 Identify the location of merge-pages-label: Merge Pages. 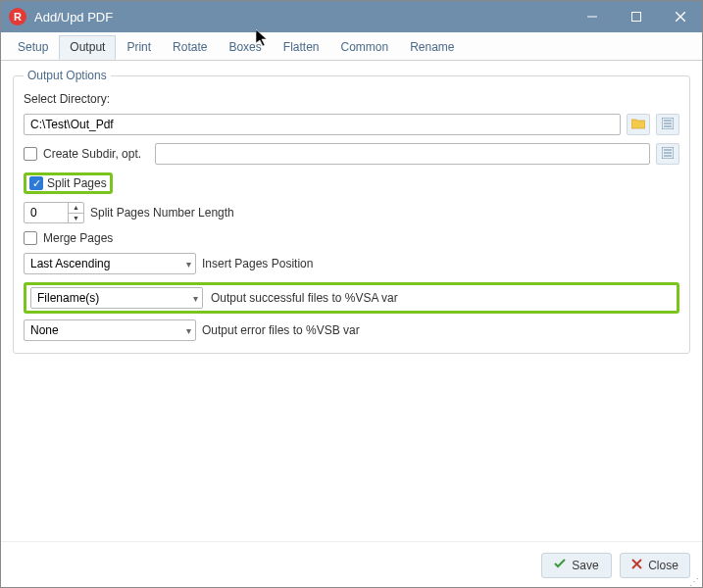
(78, 238).